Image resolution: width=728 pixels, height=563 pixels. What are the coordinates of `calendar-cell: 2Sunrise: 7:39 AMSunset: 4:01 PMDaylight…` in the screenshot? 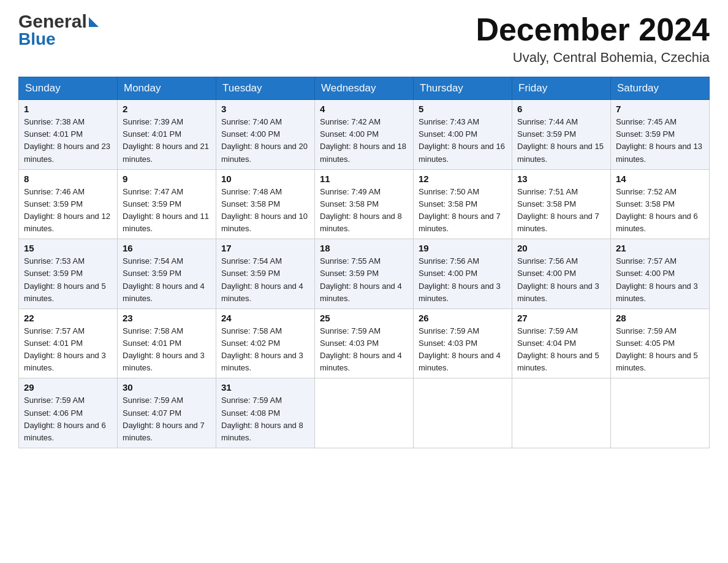 It's located at (167, 135).